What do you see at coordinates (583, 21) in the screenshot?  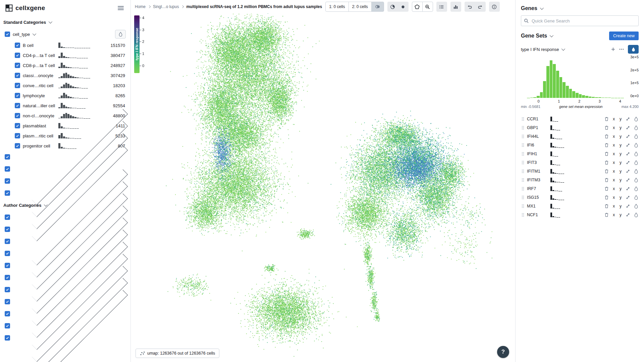 I see `gene-search-input` at bounding box center [583, 21].